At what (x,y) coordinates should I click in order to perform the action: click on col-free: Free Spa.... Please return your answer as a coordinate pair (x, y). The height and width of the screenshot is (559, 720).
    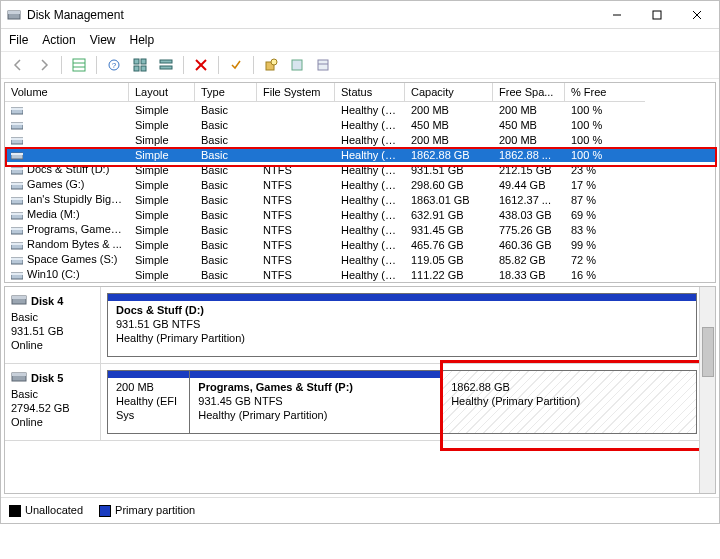
    Looking at the image, I should click on (529, 92).